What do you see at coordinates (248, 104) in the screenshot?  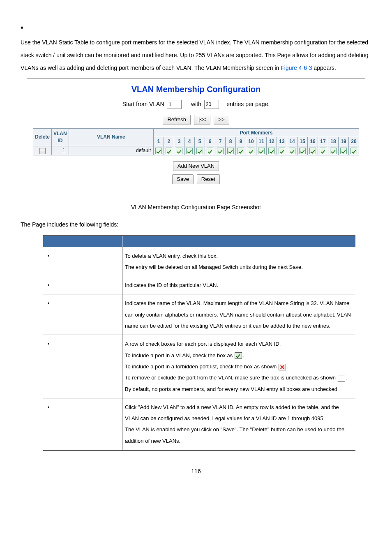 I see `entries-label: entries per page.` at bounding box center [248, 104].